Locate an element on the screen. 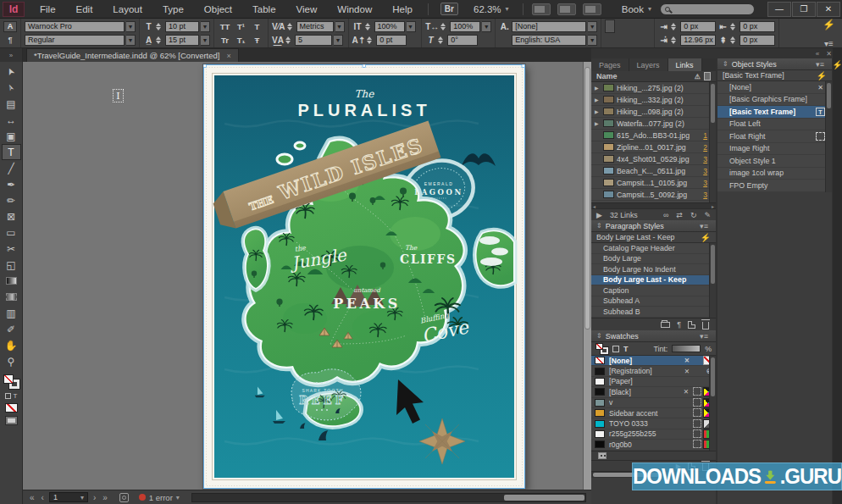 The image size is (842, 504). menu-item: Table is located at coordinates (264, 9).